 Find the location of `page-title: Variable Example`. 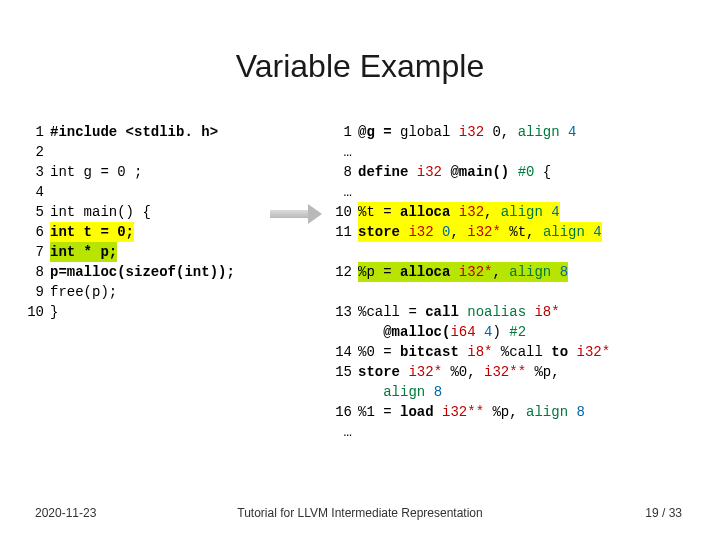

page-title: Variable Example is located at coordinates (360, 66).